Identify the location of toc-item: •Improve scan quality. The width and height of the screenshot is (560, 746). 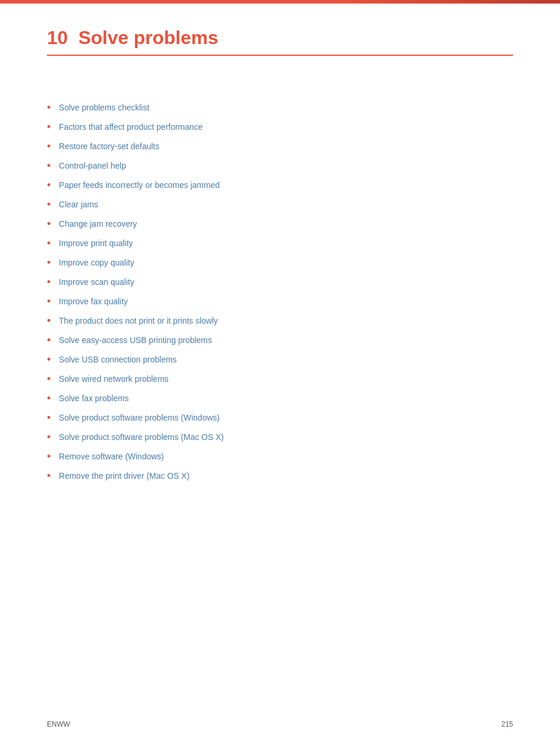
(280, 283).